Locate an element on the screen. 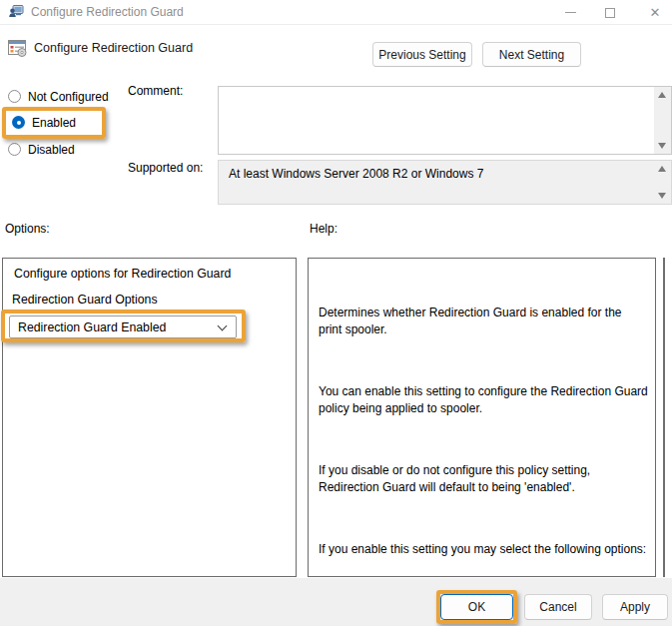 Image resolution: width=672 pixels, height=626 pixels. comment-scrollbar is located at coordinates (663, 120).